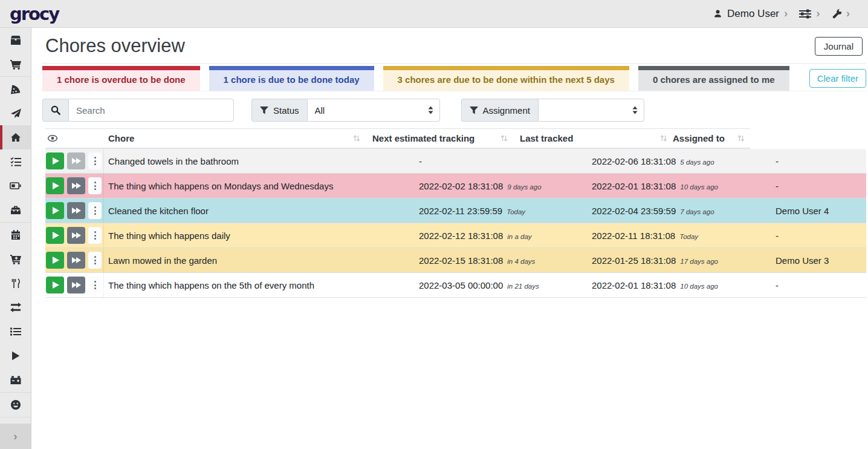 The image size is (868, 449). What do you see at coordinates (235, 138) in the screenshot?
I see `table-header-chore: Chore` at bounding box center [235, 138].